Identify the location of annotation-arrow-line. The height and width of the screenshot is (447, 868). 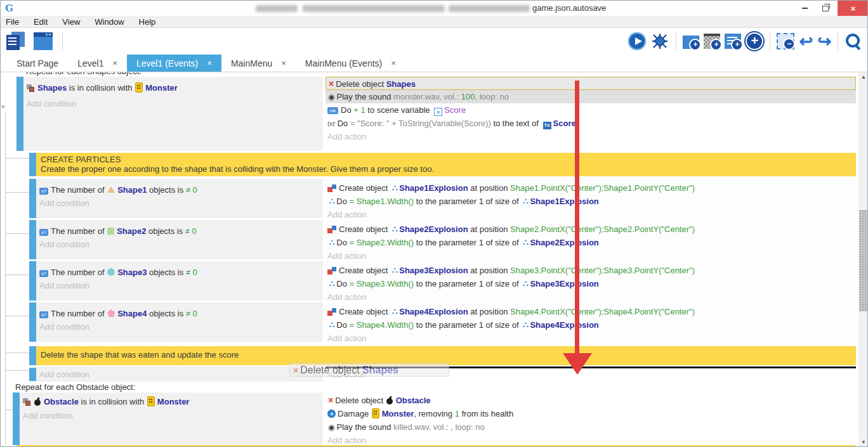
(577, 217).